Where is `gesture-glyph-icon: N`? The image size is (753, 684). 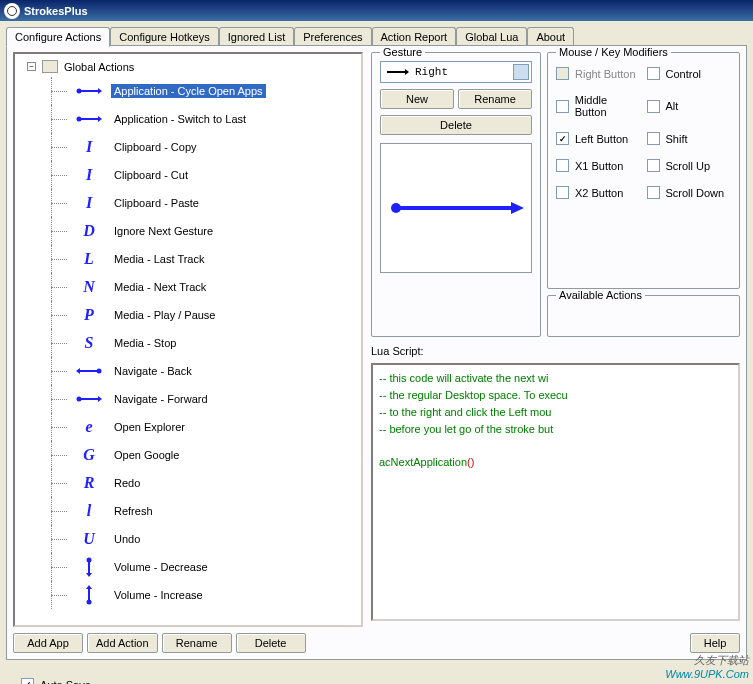
gesture-glyph-icon: N is located at coordinates (89, 287).